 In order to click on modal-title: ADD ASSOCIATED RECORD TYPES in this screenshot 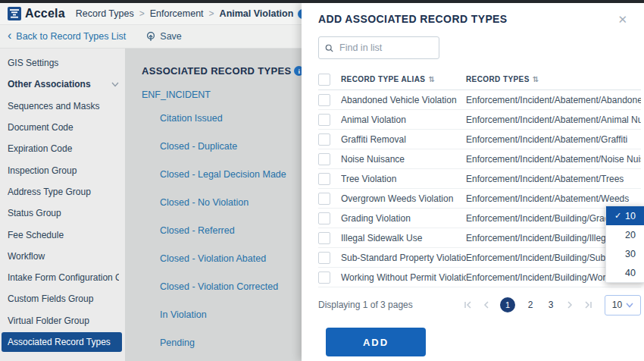, I will do `click(413, 19)`.